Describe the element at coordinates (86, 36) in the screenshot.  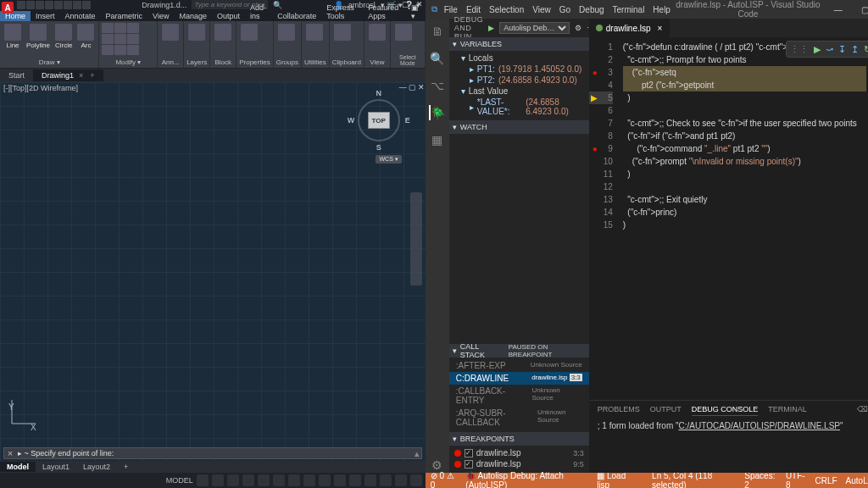
I see `arc-button: Arc` at that location.